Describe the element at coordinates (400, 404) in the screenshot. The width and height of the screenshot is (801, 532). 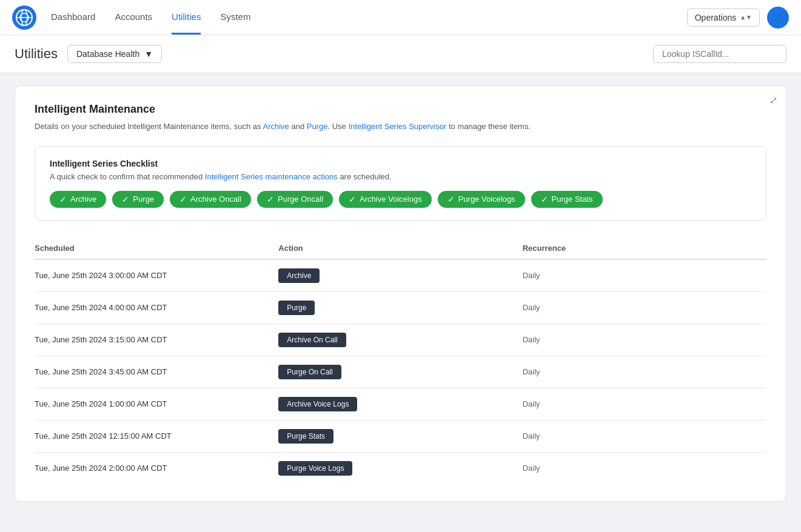
I see `cell-action: Archive Voice Logs` at that location.